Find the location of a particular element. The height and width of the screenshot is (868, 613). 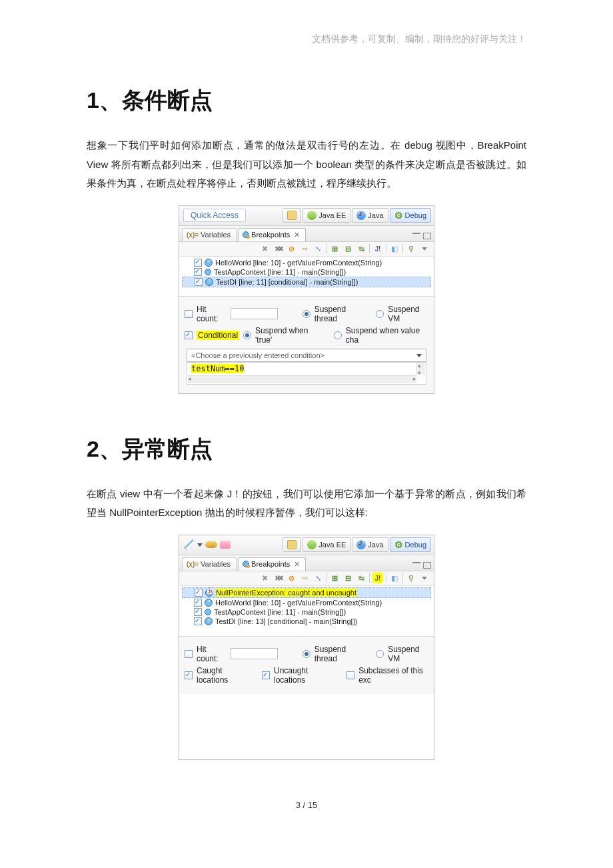

tab-bar: (x)=Variables Breakpoints✕ is located at coordinates (306, 563).